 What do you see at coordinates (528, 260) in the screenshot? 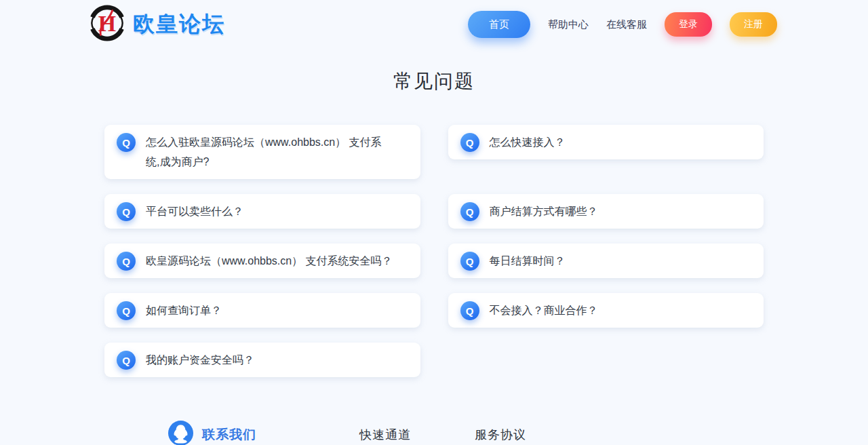
I see `faq-question-text: 每日结算时间？` at bounding box center [528, 260].